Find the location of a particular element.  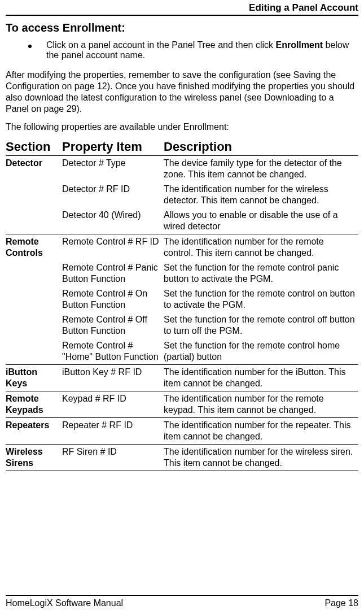

table-row: Remote Control # Panic Button Function S… is located at coordinates (182, 273).